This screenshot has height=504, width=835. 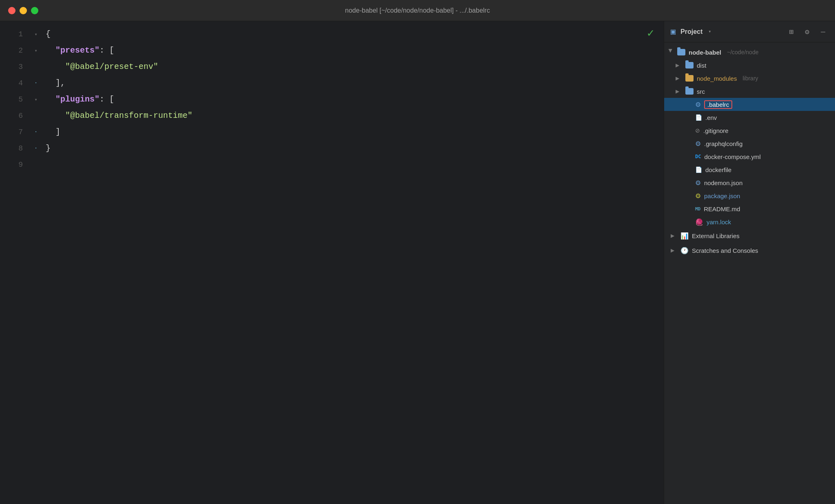 What do you see at coordinates (698, 144) in the screenshot?
I see `graphqlconfig-file-icon: ⚙` at bounding box center [698, 144].